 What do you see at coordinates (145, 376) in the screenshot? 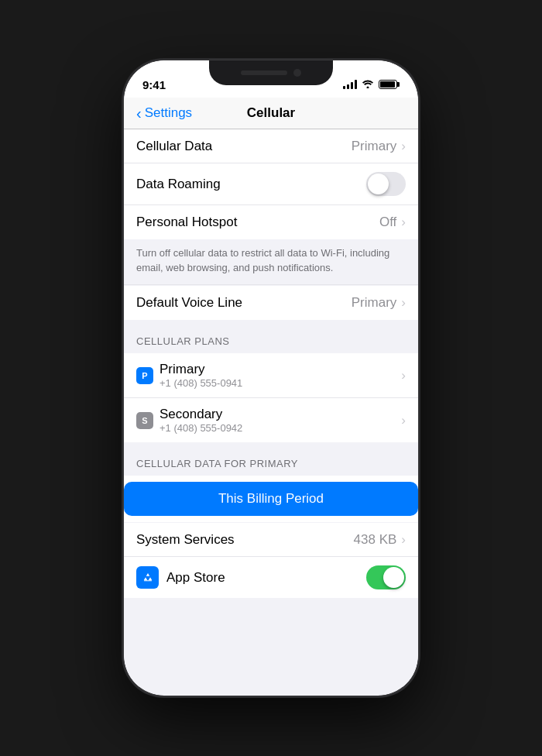
I see `primary-plan-icon: P` at bounding box center [145, 376].